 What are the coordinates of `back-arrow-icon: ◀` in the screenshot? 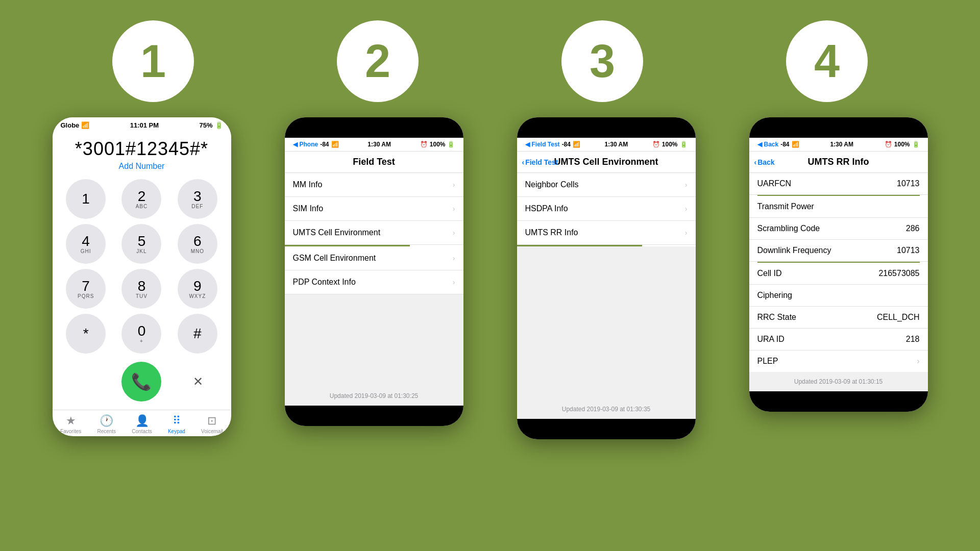 It's located at (760, 144).